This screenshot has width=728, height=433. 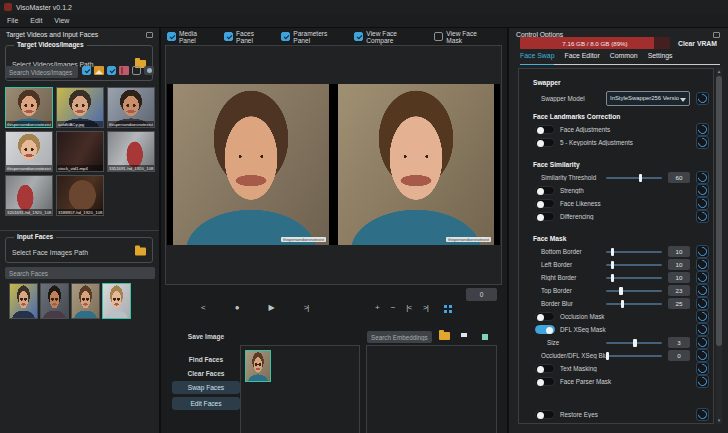 I want to click on swapped-frame-image: thispersondoesnotexist, so click(x=416, y=164).